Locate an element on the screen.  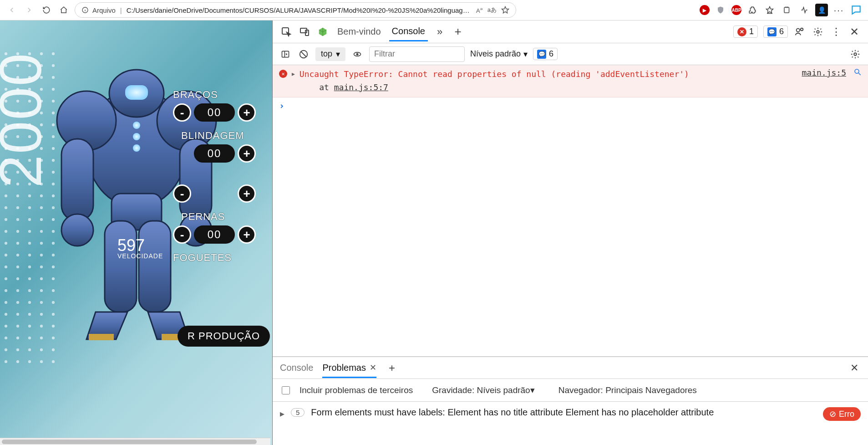
speed-label: VELOCIDADE is located at coordinates (140, 256).